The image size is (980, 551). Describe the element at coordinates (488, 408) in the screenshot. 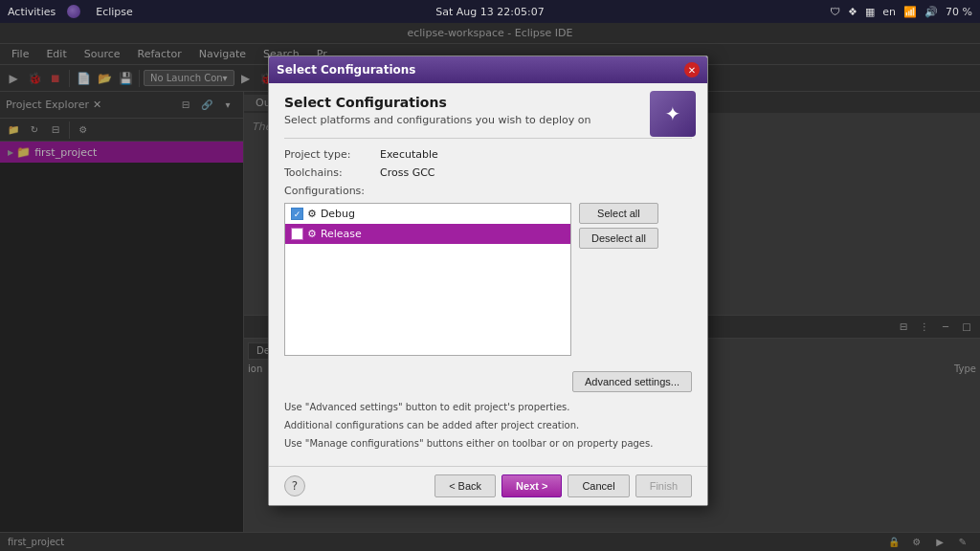

I see `info-line-1: Use "Advanced settings" button to edit p…` at that location.